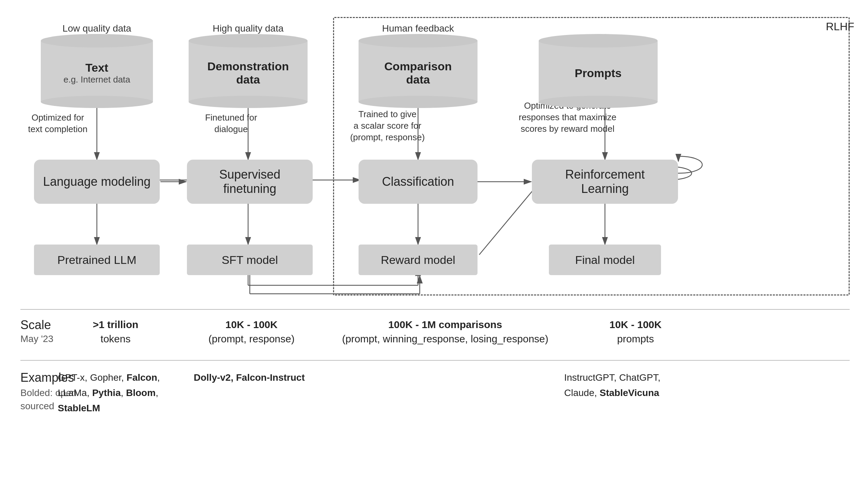 The height and width of the screenshot is (485, 868). I want to click on scale-col4: 10K - 100Kprompts, so click(636, 332).